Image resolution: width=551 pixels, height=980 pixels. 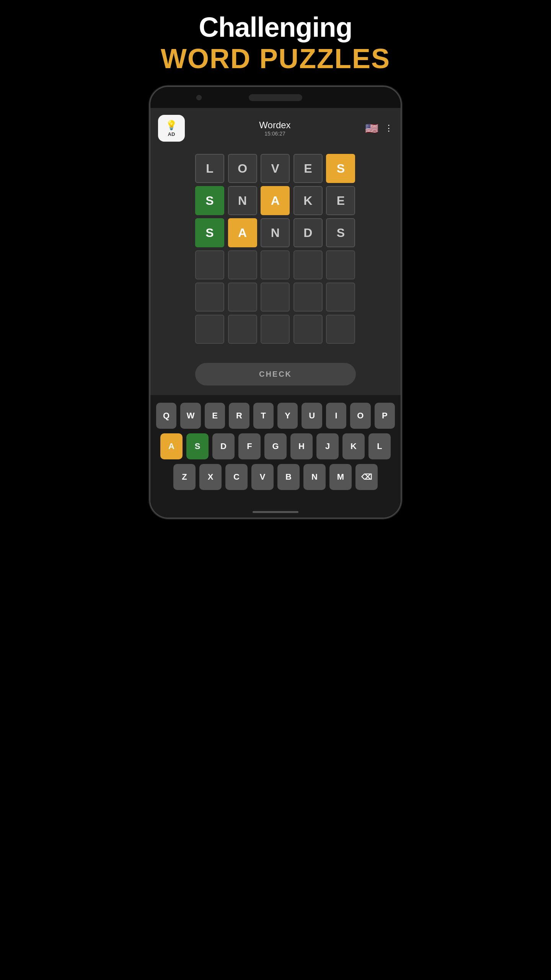 What do you see at coordinates (315, 477) in the screenshot?
I see `key-N: N` at bounding box center [315, 477].